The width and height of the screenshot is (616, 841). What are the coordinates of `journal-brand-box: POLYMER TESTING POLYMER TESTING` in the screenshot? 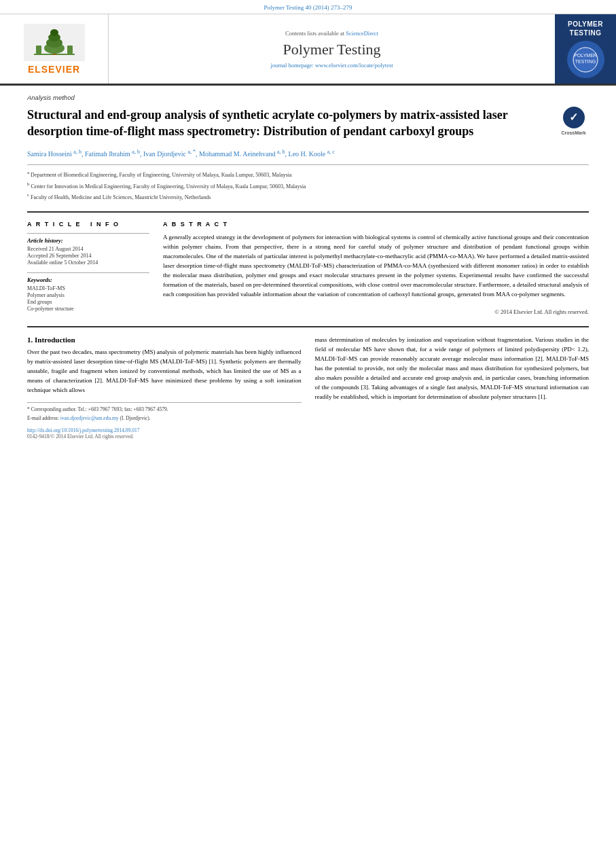 It's located at (585, 49).